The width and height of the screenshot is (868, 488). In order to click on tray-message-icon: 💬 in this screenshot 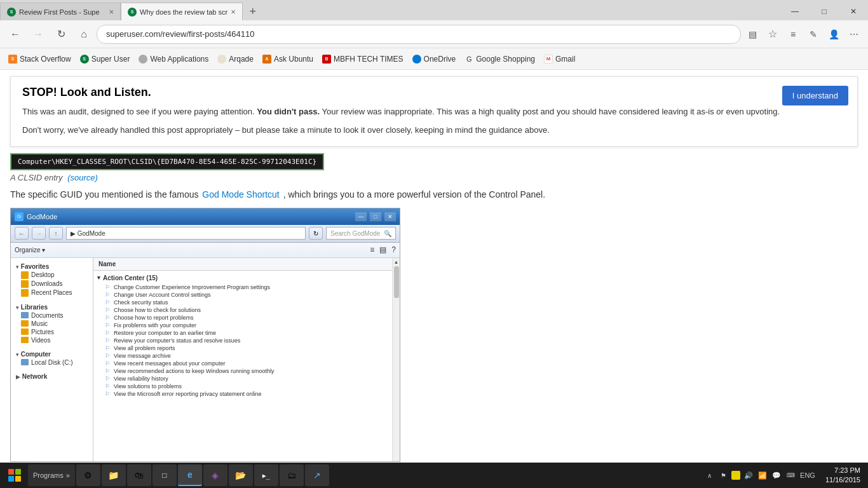, I will do `click(776, 475)`.